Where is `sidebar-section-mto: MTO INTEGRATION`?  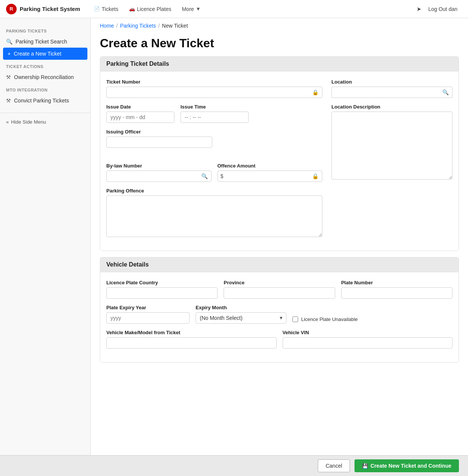 sidebar-section-mto: MTO INTEGRATION is located at coordinates (45, 89).